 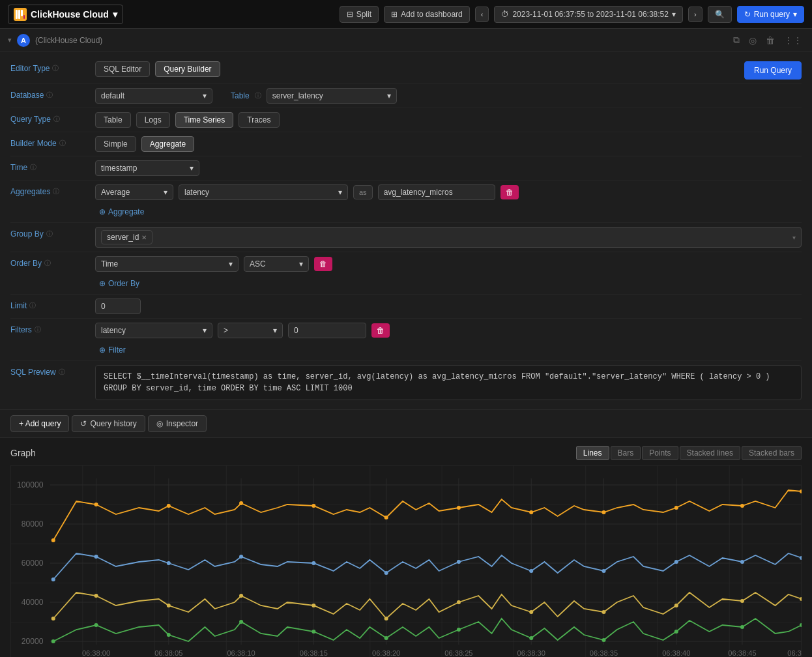 What do you see at coordinates (359, 14) in the screenshot?
I see `split-button: ⊟ Split` at bounding box center [359, 14].